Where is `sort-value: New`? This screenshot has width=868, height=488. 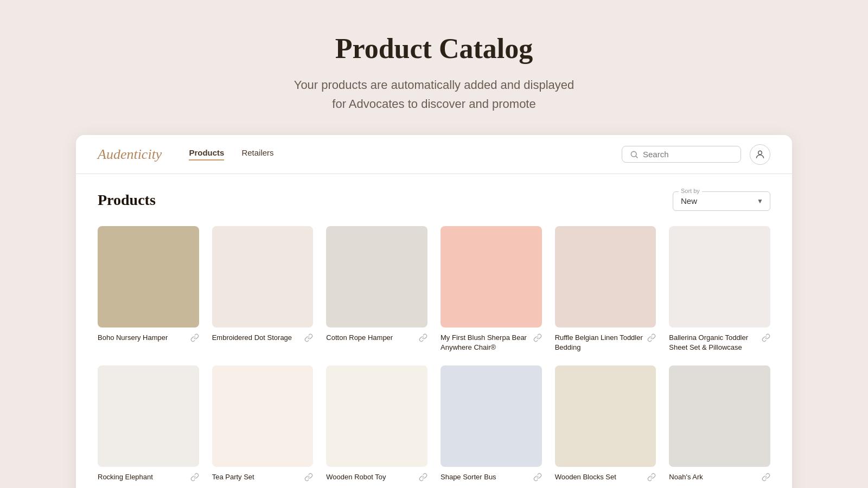
sort-value: New is located at coordinates (689, 201).